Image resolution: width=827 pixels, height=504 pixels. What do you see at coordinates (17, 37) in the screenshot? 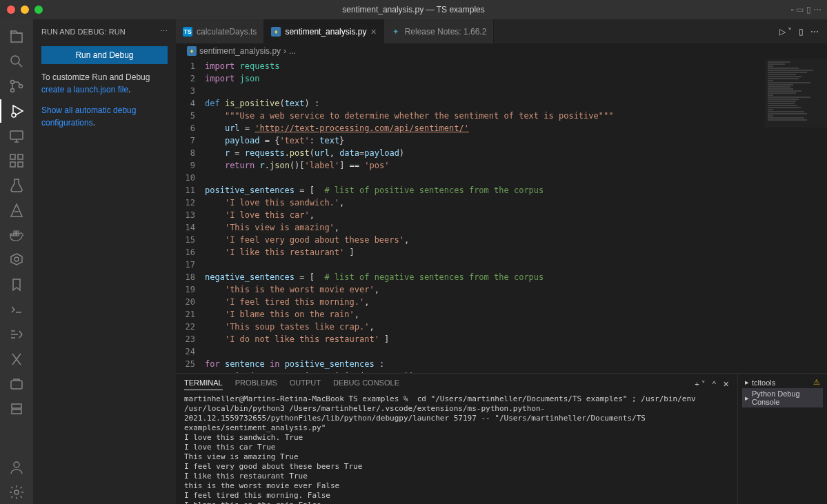
I see `explorer-icon` at bounding box center [17, 37].